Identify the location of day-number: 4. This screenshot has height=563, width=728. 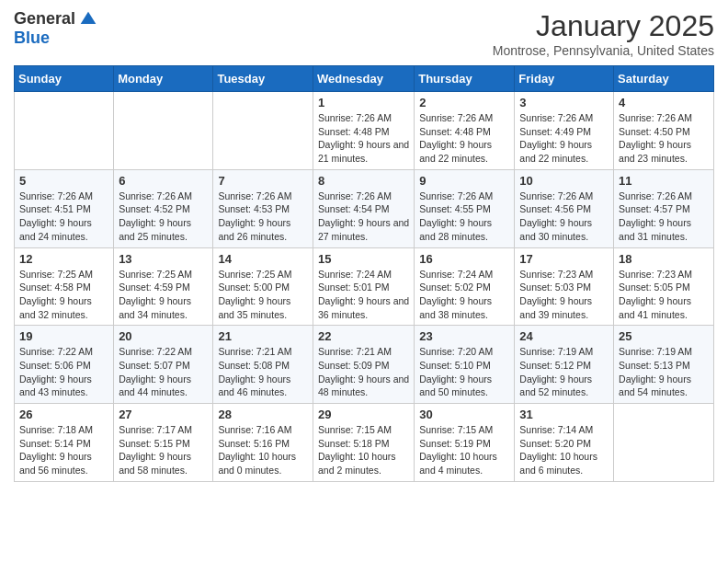
(664, 103).